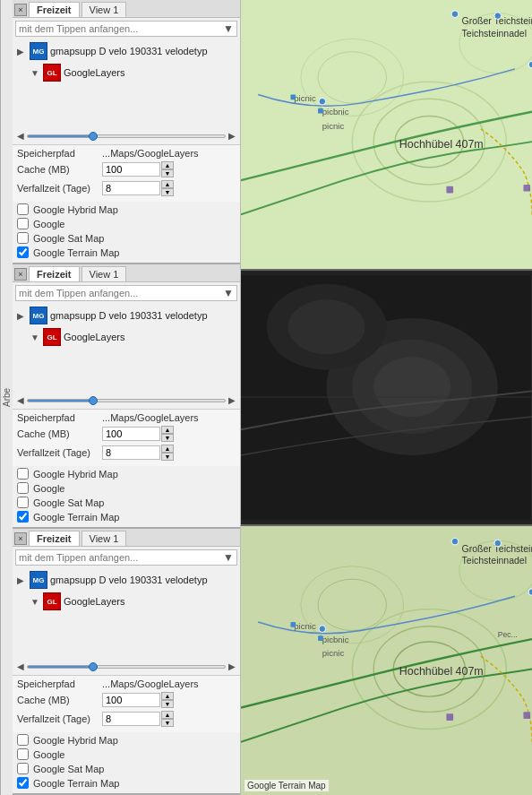  Describe the element at coordinates (126, 350) in the screenshot. I see `tree-area-2: ▶ MG gmapsupp D velo 190331 velodetyp ▼ …` at that location.